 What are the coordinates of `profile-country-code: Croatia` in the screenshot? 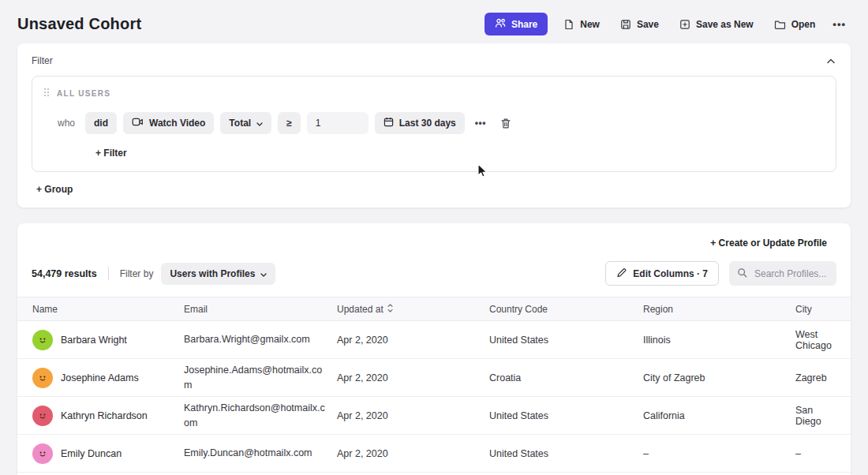 It's located at (567, 378).